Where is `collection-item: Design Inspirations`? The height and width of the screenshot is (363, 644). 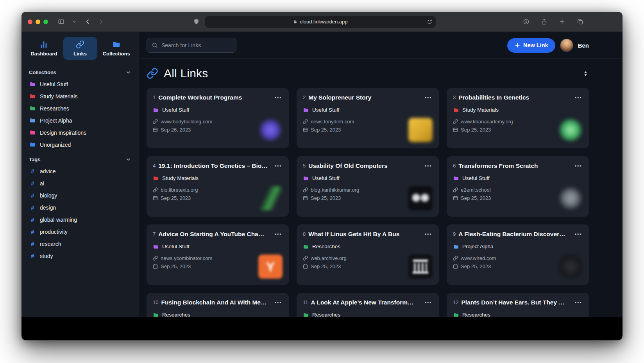
collection-item: Design Inspirations is located at coordinates (80, 133).